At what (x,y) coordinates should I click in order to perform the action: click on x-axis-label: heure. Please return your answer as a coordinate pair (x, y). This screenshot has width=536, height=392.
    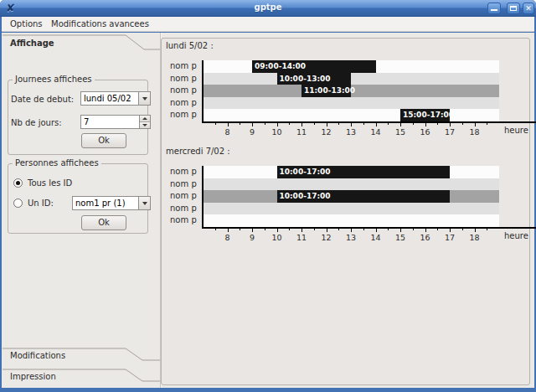
    Looking at the image, I should click on (516, 131).